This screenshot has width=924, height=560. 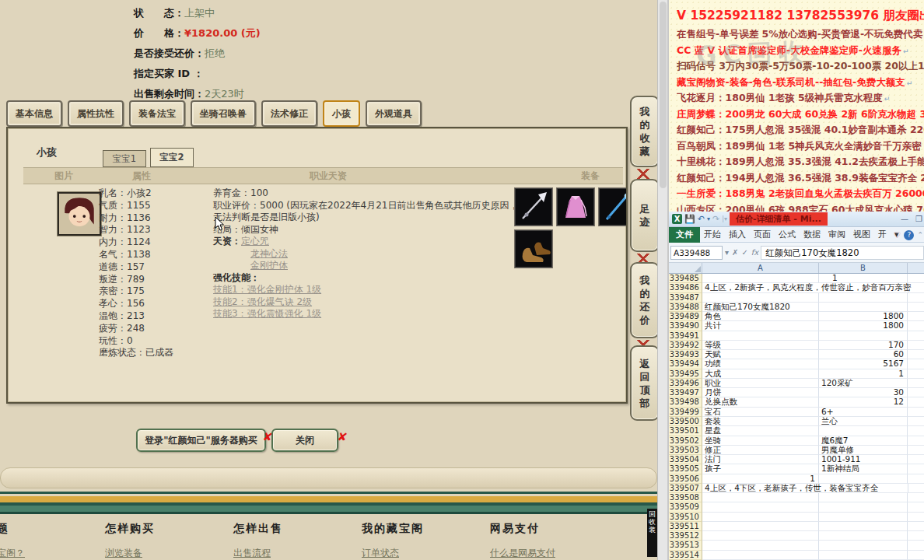 I want to click on heart-icon: ♡, so click(x=898, y=235).